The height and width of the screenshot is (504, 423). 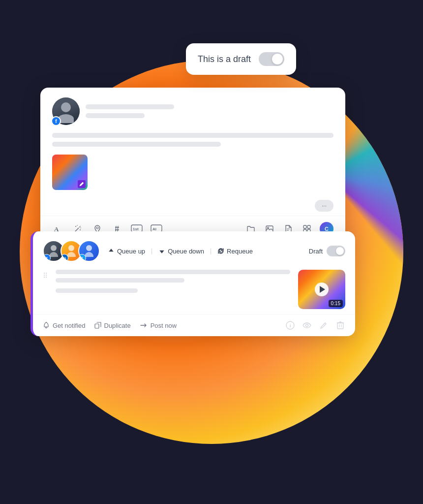 I want to click on post-card-header: f in t, so click(x=194, y=249).